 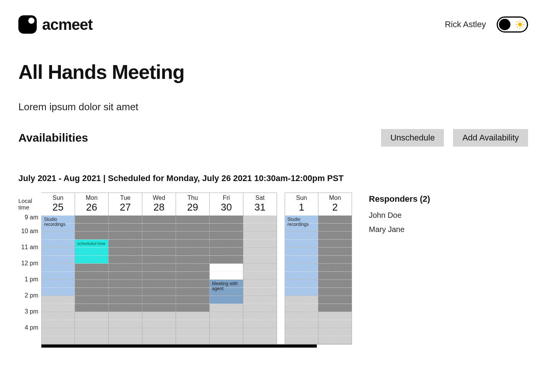 What do you see at coordinates (30, 268) in the screenshot?
I see `time-label: 12 pm` at bounding box center [30, 268].